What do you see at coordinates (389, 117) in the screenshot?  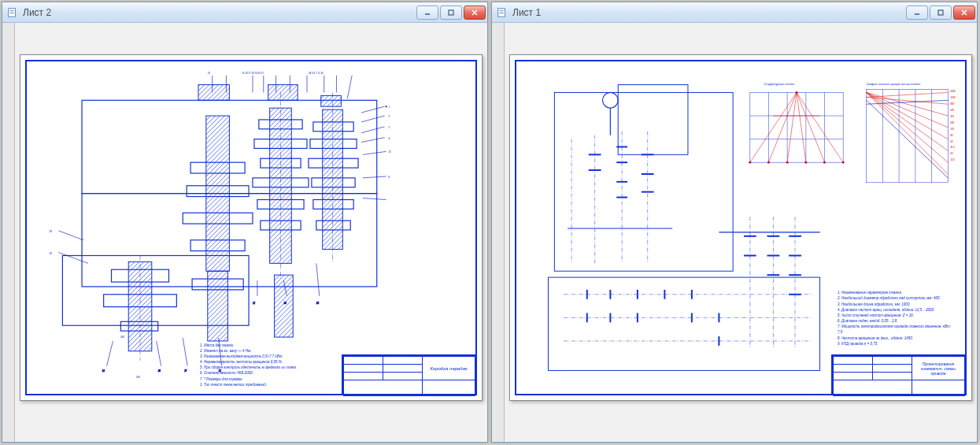 I see `svg-text: 2` at bounding box center [389, 117].